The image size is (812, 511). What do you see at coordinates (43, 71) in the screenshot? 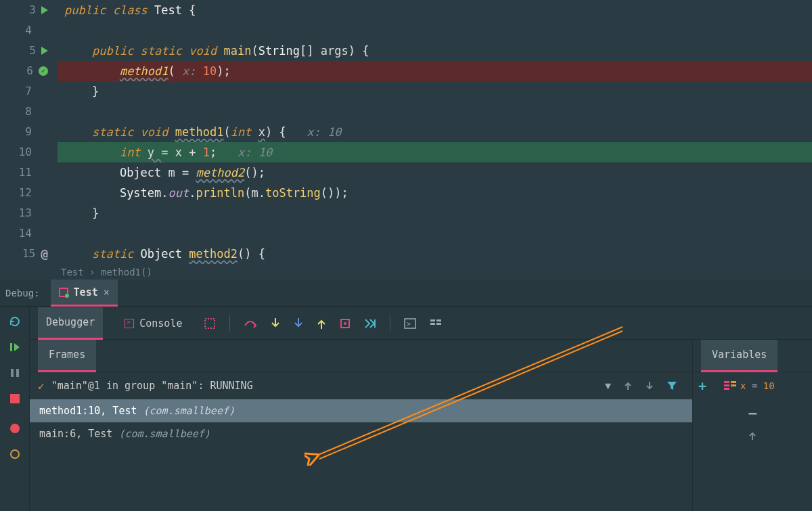
I see `breakpoint-check-icon: ✓` at bounding box center [43, 71].